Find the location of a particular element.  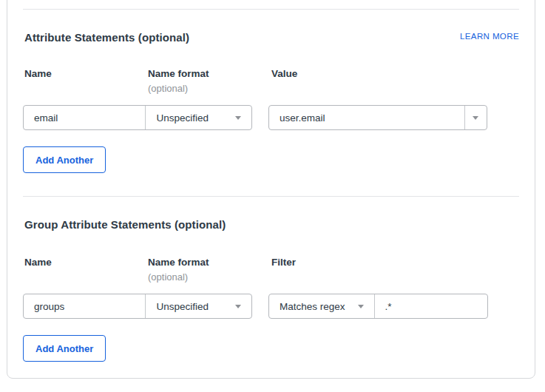

attribute-statements-title: Attribute Statements (optional) is located at coordinates (106, 37).